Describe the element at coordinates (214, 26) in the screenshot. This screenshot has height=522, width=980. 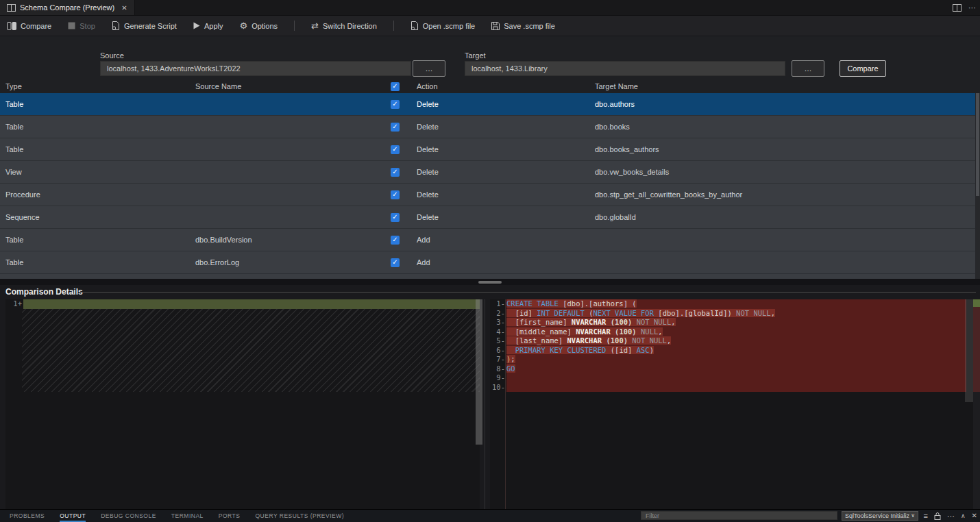
I see `toolbar-apply-label: Apply` at that location.